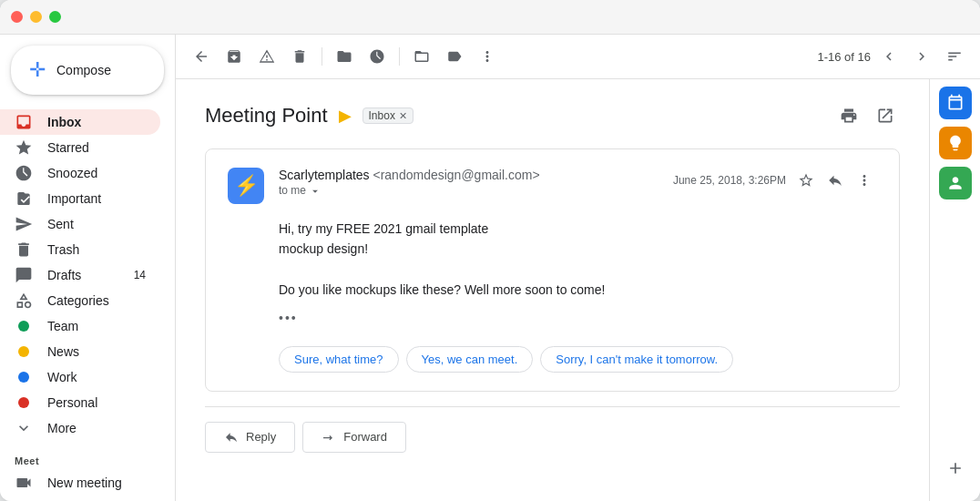  Describe the element at coordinates (345, 116) in the screenshot. I see `forward-arrow-icon: ▶` at that location.